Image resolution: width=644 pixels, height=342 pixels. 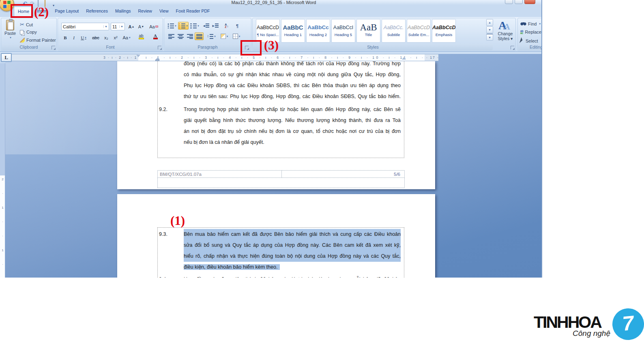 What do you see at coordinates (435, 58) in the screenshot?
I see `ruler-right-numbers: · 17 ·` at bounding box center [435, 58].